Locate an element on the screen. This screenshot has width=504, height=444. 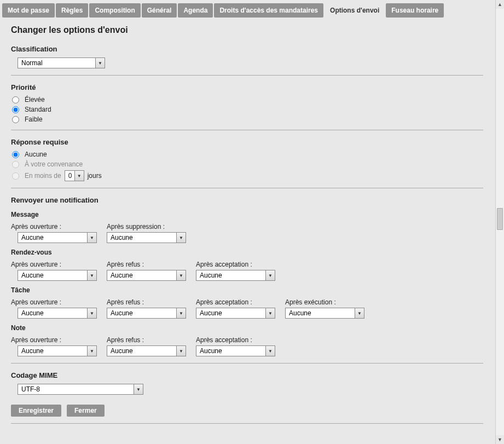
message-title: Message is located at coordinates (247, 215).